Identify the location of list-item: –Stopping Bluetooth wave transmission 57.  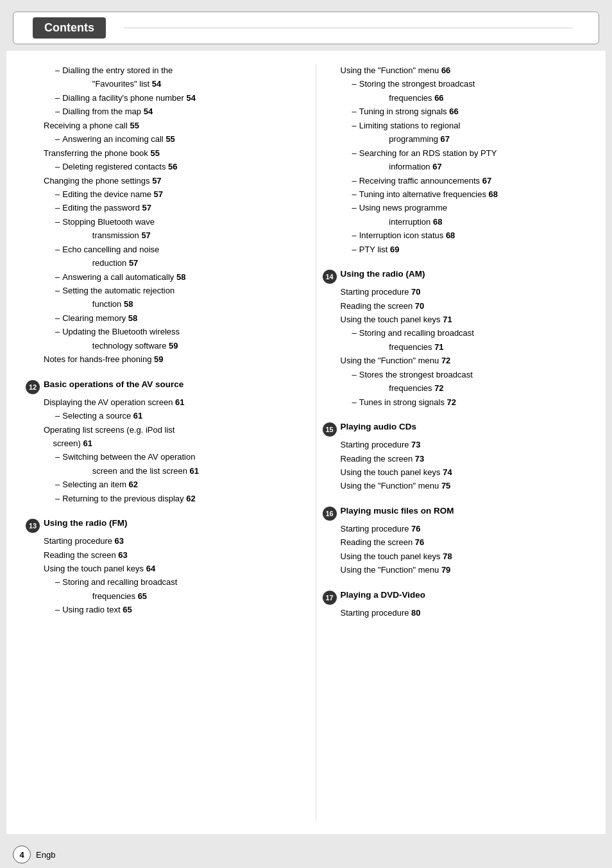
(158, 229).